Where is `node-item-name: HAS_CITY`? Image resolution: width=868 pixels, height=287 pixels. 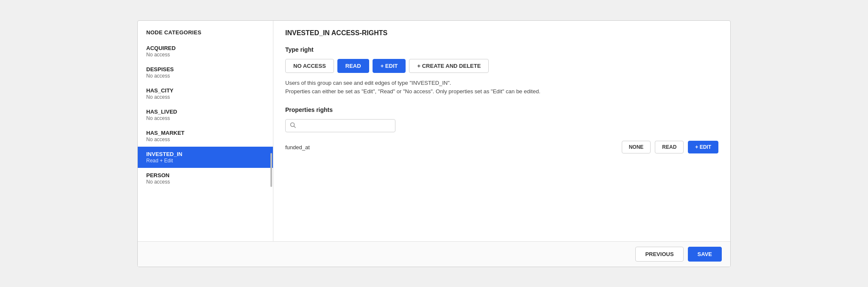
node-item-name: HAS_CITY is located at coordinates (205, 91).